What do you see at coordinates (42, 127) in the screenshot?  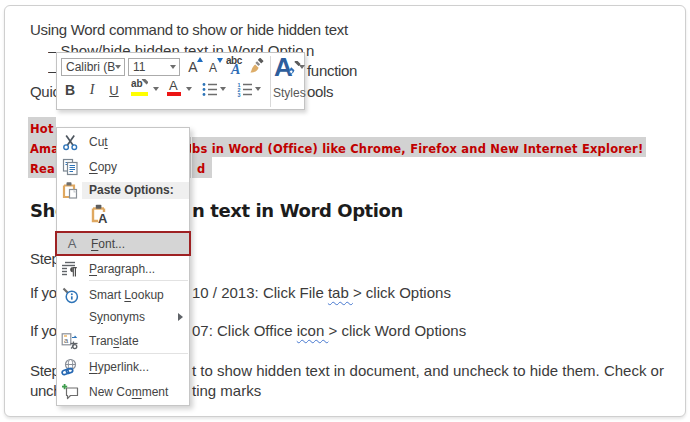 I see `promo-line-hot: Hot` at bounding box center [42, 127].